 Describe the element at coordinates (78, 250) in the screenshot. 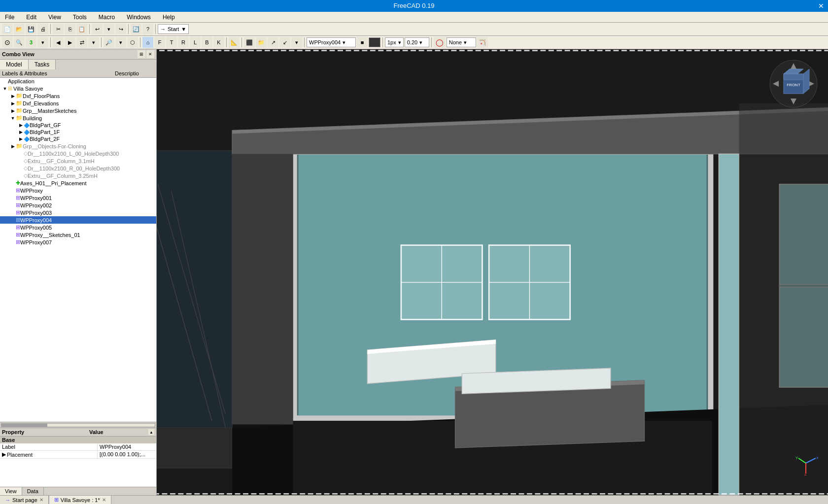

I see `tree-area: Application ▼ ⊞ Villa Savoye ▶ 📁 Dxf_Flo…` at that location.